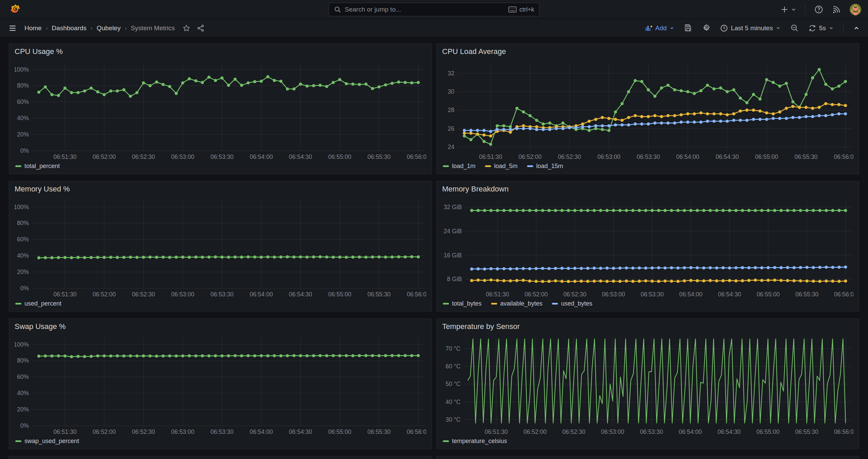  Describe the element at coordinates (37, 166) in the screenshot. I see `legend-item: total_percent` at that location.